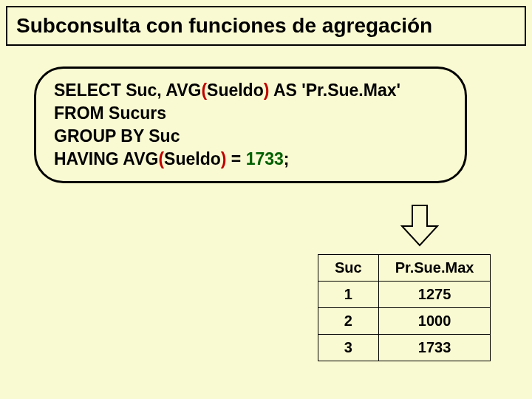  What do you see at coordinates (266, 26) in the screenshot?
I see `title-box: Subconsulta con funciones de agregación` at bounding box center [266, 26].